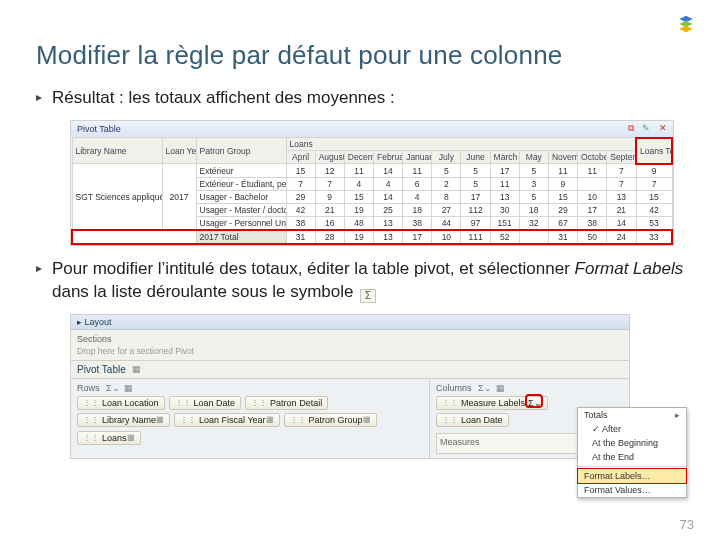 This screenshot has width=720, height=540. I want to click on menu-at-beginning: At the Beginning, so click(632, 443).